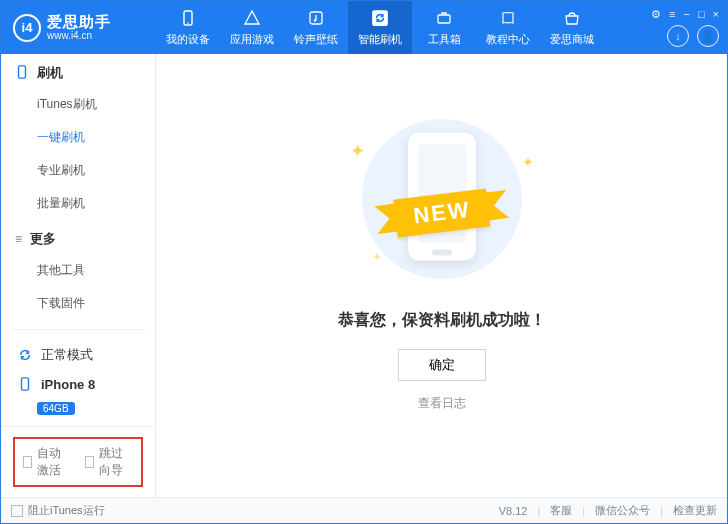  What do you see at coordinates (716, 14) in the screenshot?
I see `close-button: ×` at bounding box center [716, 14].